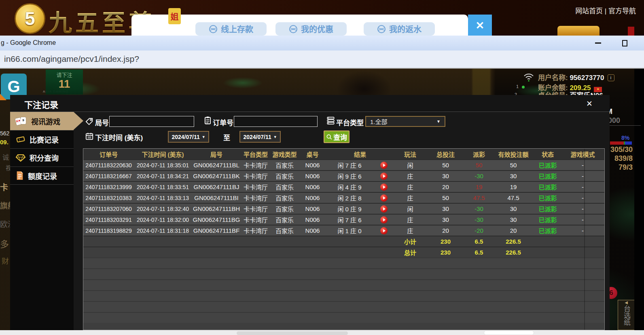 The height and width of the screenshot is (335, 644). I want to click on sidebar-item-quota-records: 额度记录, so click(42, 175).